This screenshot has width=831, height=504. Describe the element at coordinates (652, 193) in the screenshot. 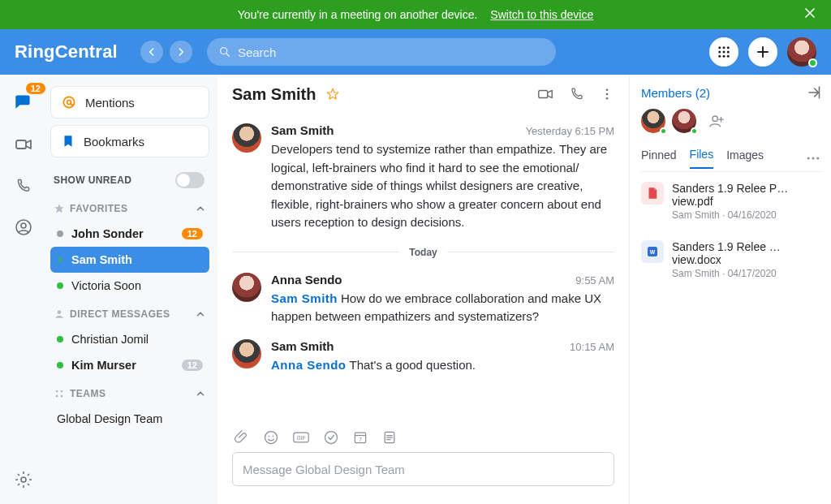

I see `pdf-icon` at that location.